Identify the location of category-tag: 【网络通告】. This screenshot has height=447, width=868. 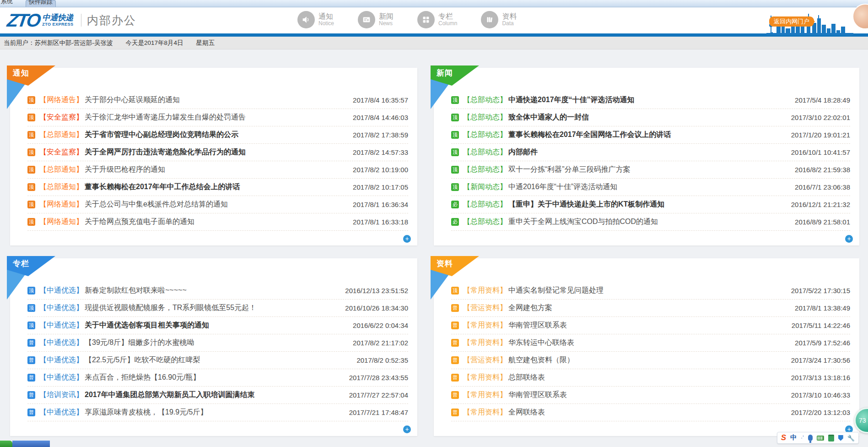
(61, 100).